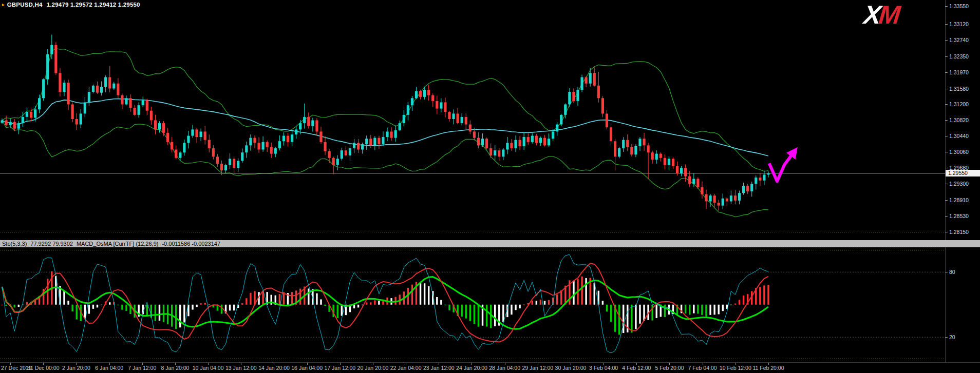 The width and height of the screenshot is (980, 373). What do you see at coordinates (472, 368) in the screenshot?
I see `time-axis-label: 24 Jan 20:00` at bounding box center [472, 368].